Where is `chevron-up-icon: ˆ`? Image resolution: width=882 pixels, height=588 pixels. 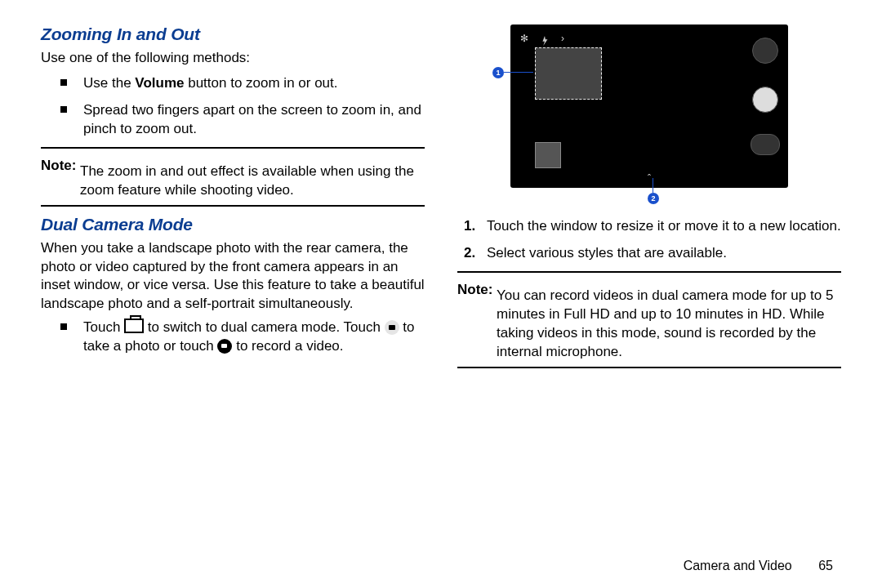
chevron-up-icon: ˆ is located at coordinates (649, 179).